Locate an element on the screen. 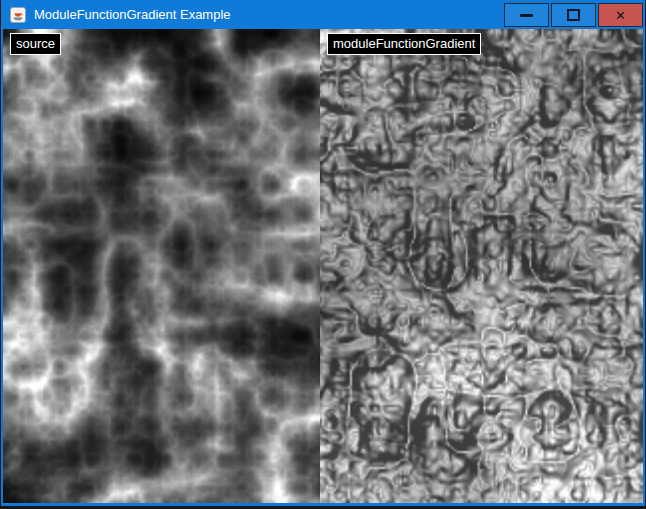 The image size is (646, 509). minimize-dash-icon is located at coordinates (526, 16).